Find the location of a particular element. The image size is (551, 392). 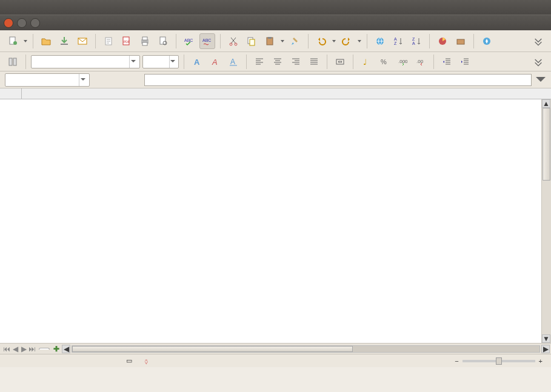

underline-button: A is located at coordinates (233, 62).